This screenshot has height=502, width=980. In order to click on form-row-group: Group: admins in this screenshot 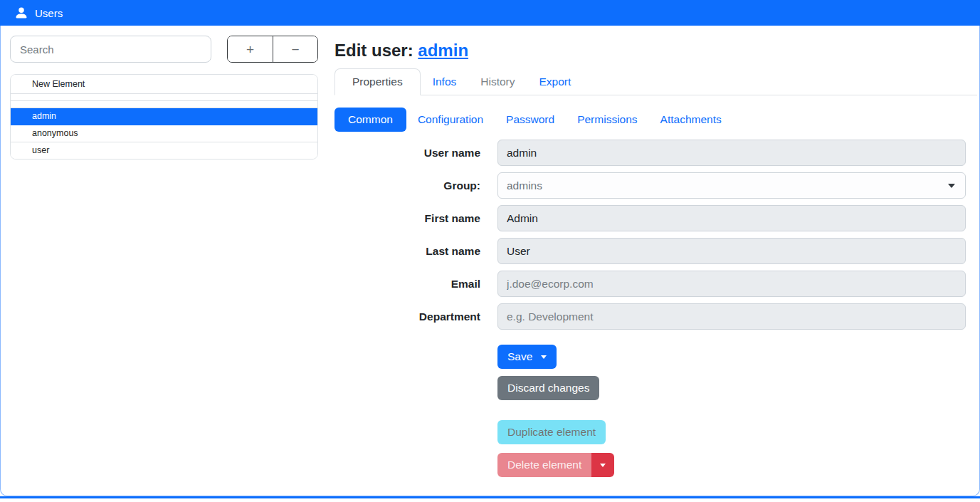, I will do `click(650, 185)`.